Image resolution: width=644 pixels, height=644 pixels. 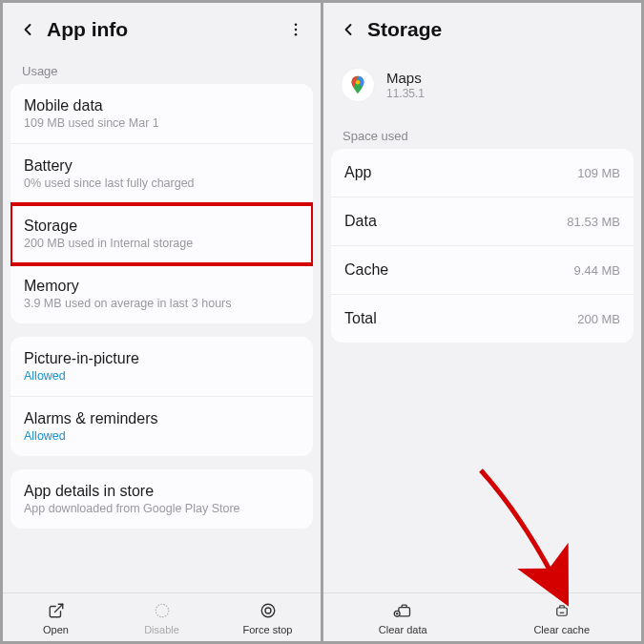 I want to click on button-label: Clear cache, so click(x=561, y=630).